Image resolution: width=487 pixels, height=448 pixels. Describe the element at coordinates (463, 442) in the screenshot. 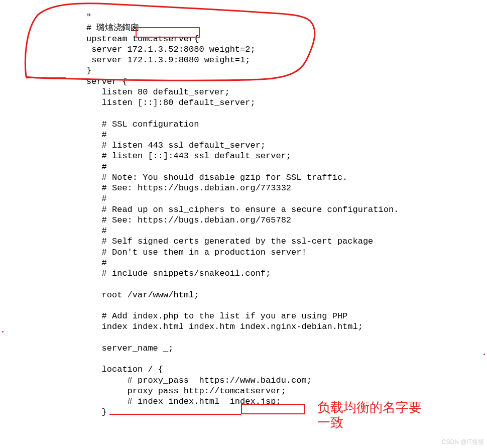

I see `watermark-text: CSDN @IT筱筱` at that location.